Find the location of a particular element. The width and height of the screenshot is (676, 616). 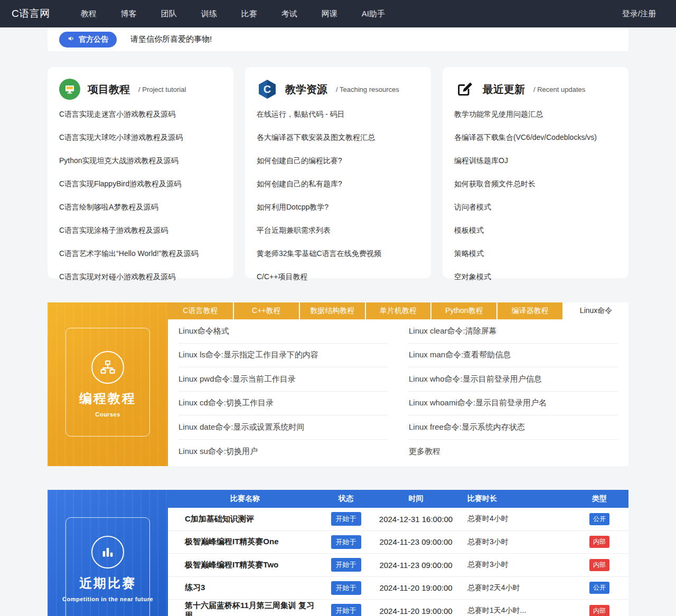

competition-name: 第十六届蓝桥杯11月第三周集训 复习周 is located at coordinates (245, 608).